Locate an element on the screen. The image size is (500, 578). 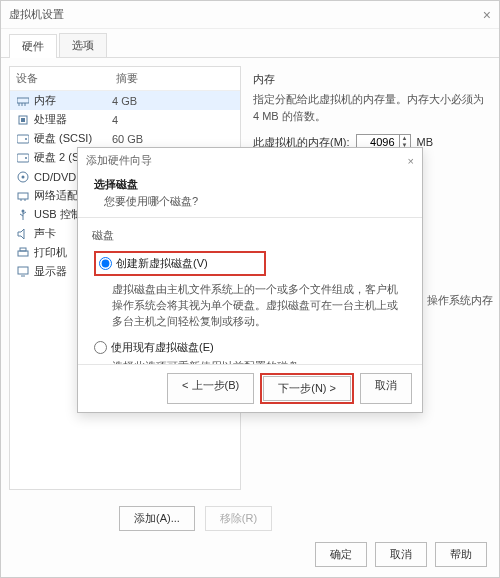
usb-icon is located at coordinates (23, 215).